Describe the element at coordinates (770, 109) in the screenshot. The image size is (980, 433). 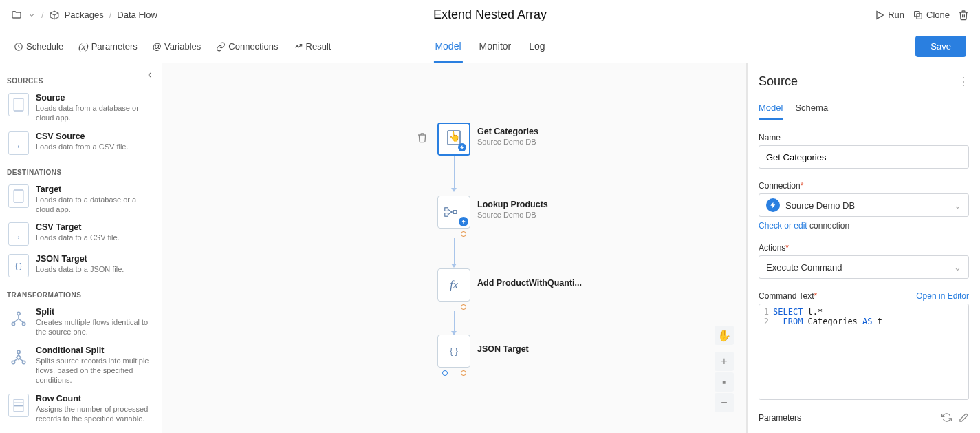
I see `inspector-tab-model: Model` at that location.